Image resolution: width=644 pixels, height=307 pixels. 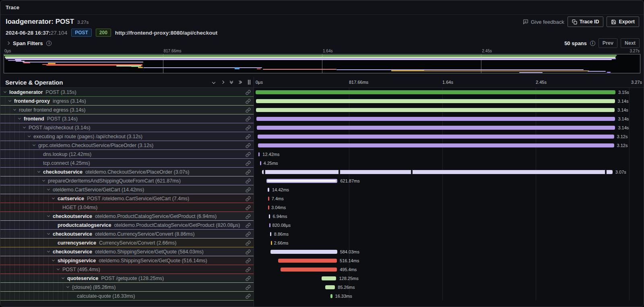 I want to click on span-row-label: tcp.connect (4.25ms), so click(x=127, y=163).